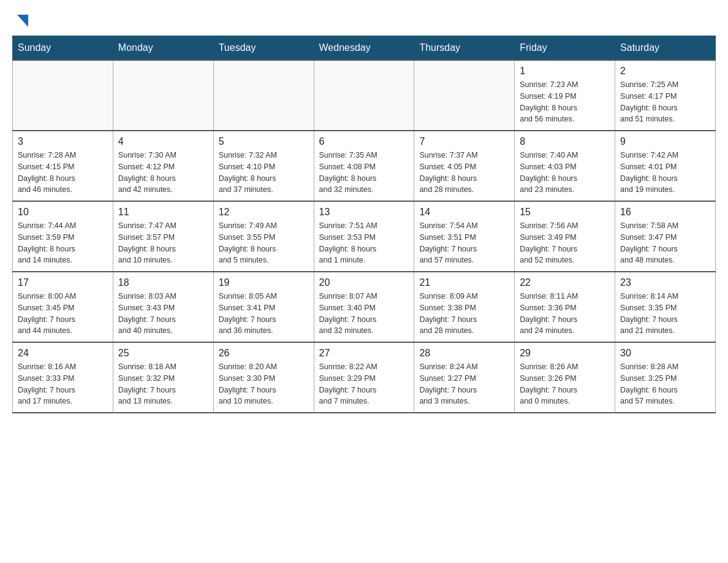 This screenshot has width=728, height=563. Describe the element at coordinates (565, 71) in the screenshot. I see `day-number: 1` at that location.